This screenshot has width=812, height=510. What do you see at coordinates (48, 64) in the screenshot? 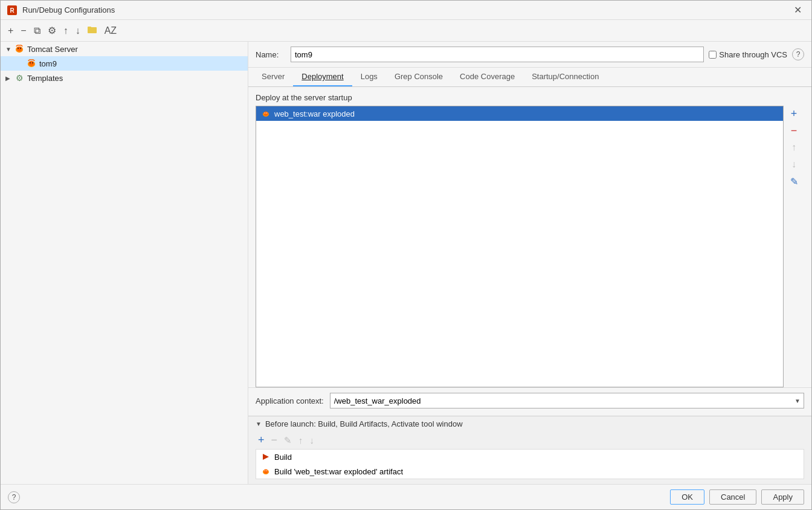
I see `tom9-label: tom9` at bounding box center [48, 64].